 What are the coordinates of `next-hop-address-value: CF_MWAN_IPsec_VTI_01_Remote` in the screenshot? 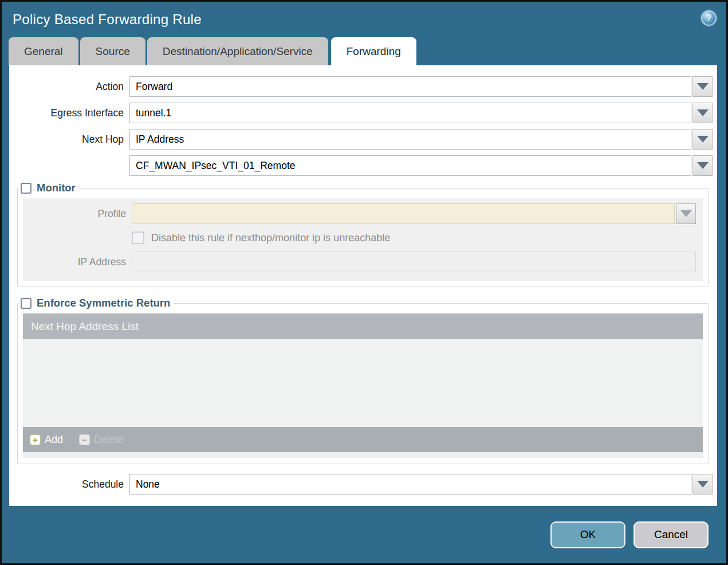 It's located at (410, 166).